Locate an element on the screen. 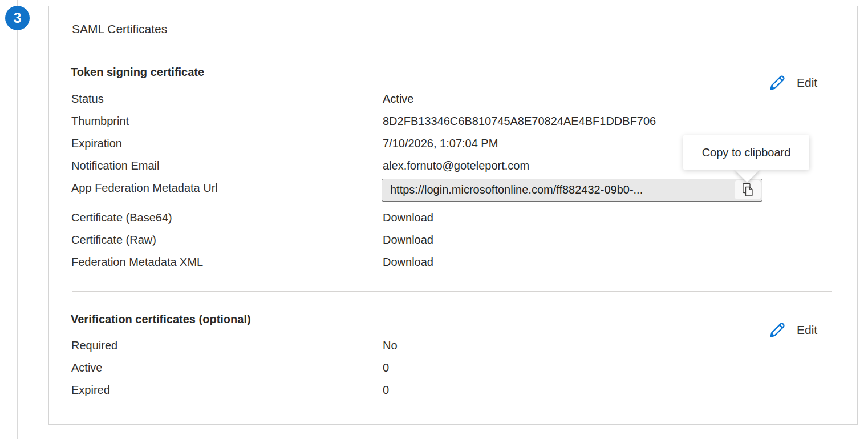 The image size is (868, 439). copy-to-clipboard-button is located at coordinates (748, 190).